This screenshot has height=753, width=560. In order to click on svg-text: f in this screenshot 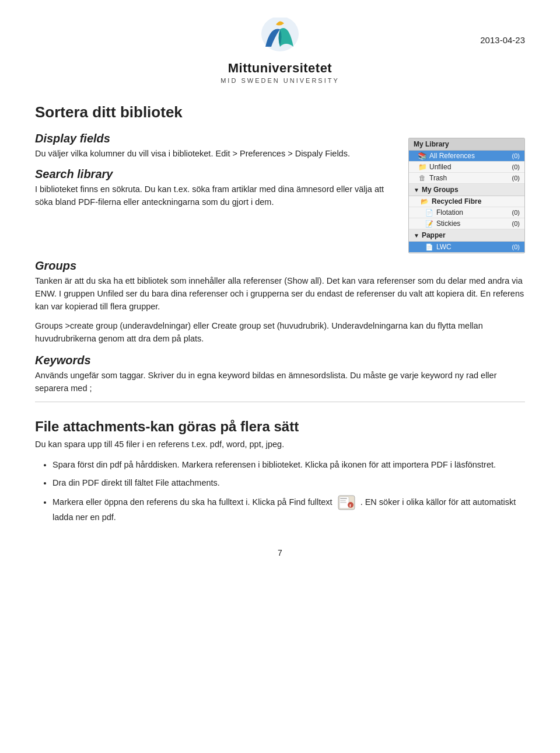, I will do `click(350, 506)`.